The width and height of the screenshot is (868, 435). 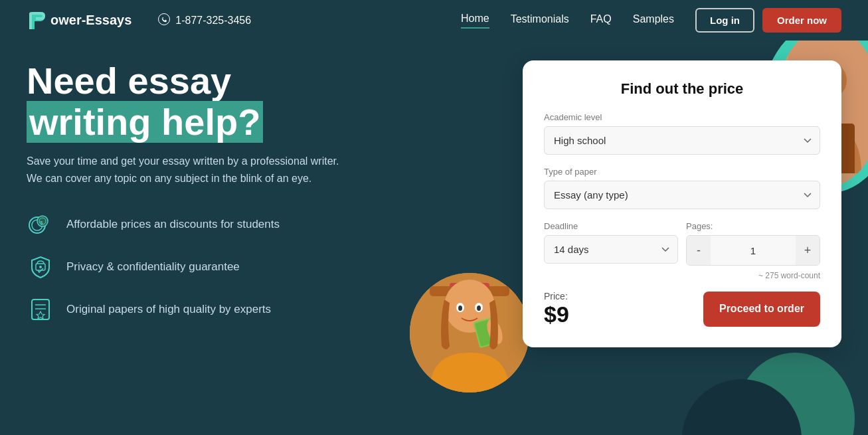 I want to click on feature-text-3: Original papers of high quality by exper…, so click(x=169, y=309).